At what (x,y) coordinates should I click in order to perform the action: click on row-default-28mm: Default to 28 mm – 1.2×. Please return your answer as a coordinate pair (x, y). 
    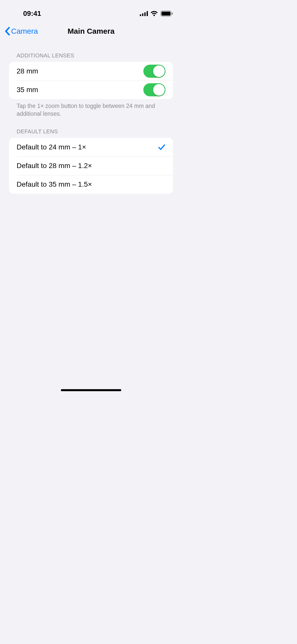
    Looking at the image, I should click on (91, 166).